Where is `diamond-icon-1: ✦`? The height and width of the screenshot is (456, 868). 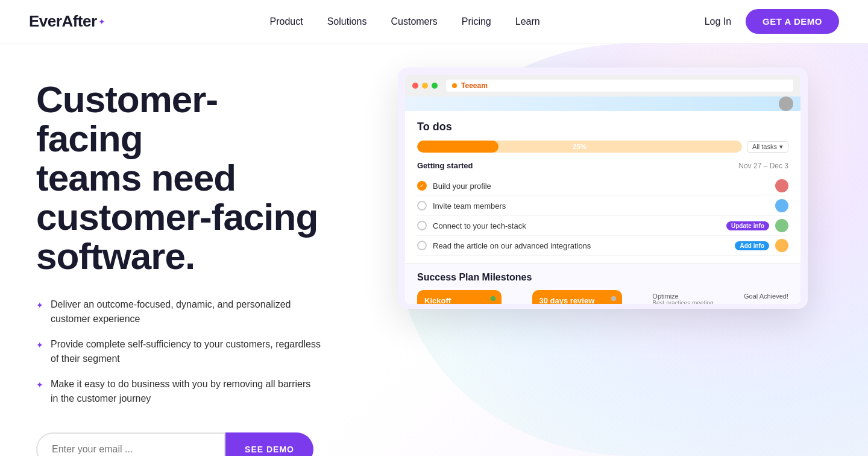 diamond-icon-1: ✦ is located at coordinates (40, 305).